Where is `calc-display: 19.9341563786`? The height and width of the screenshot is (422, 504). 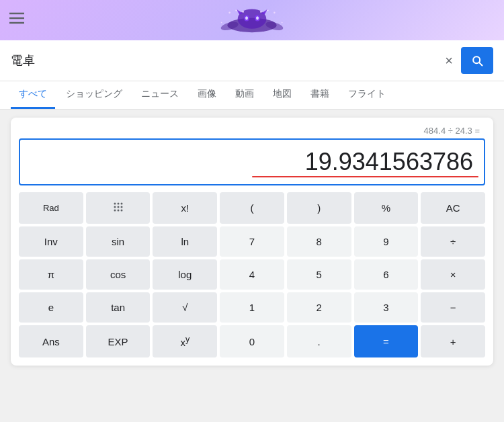 calc-display: 19.9341563786 is located at coordinates (252, 162).